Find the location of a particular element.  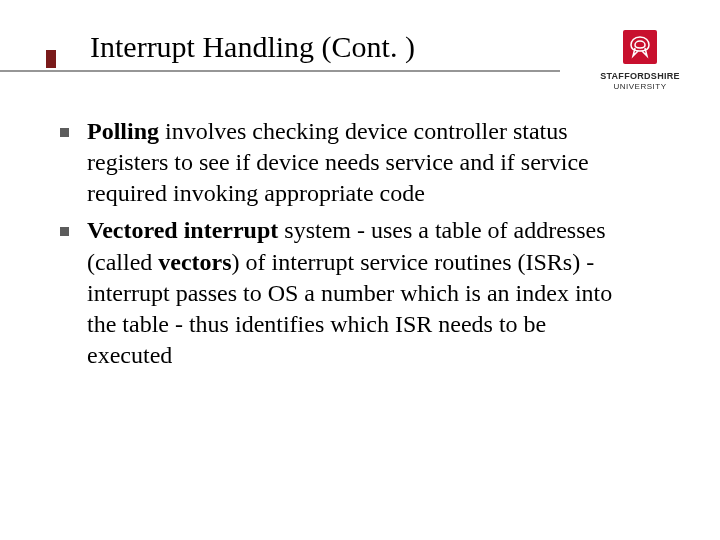

title-divider is located at coordinates (280, 71).